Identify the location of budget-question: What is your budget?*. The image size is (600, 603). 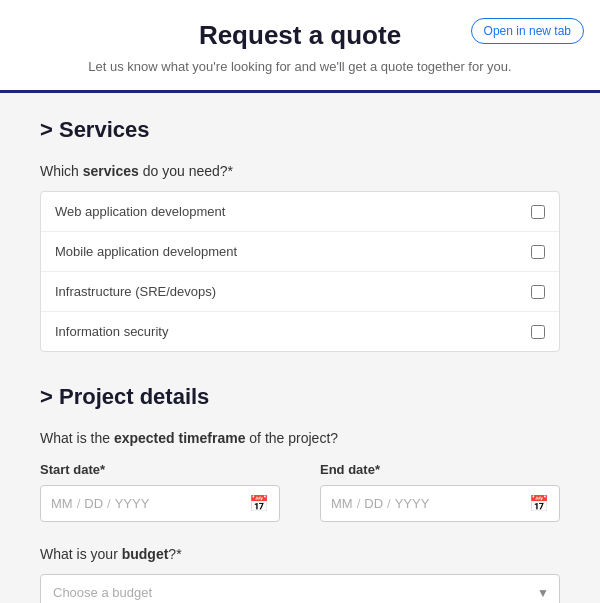
(300, 554).